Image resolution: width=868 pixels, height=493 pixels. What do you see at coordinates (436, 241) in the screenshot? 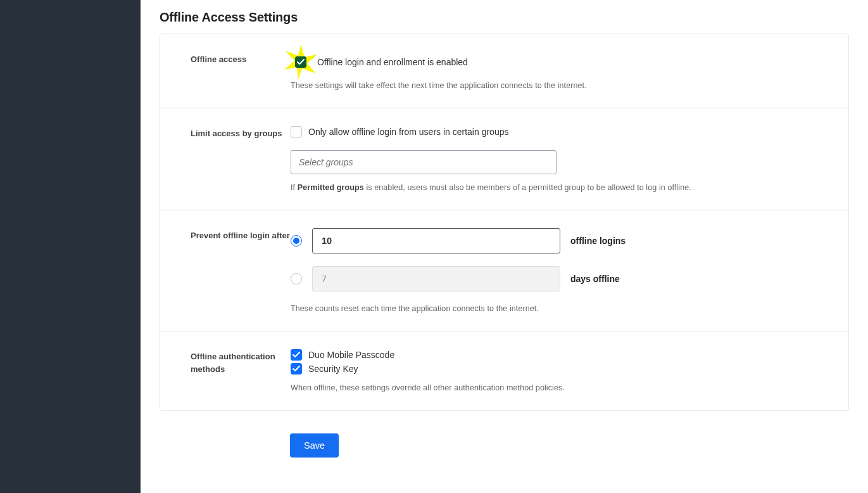
I see `offline-logins-input` at bounding box center [436, 241].